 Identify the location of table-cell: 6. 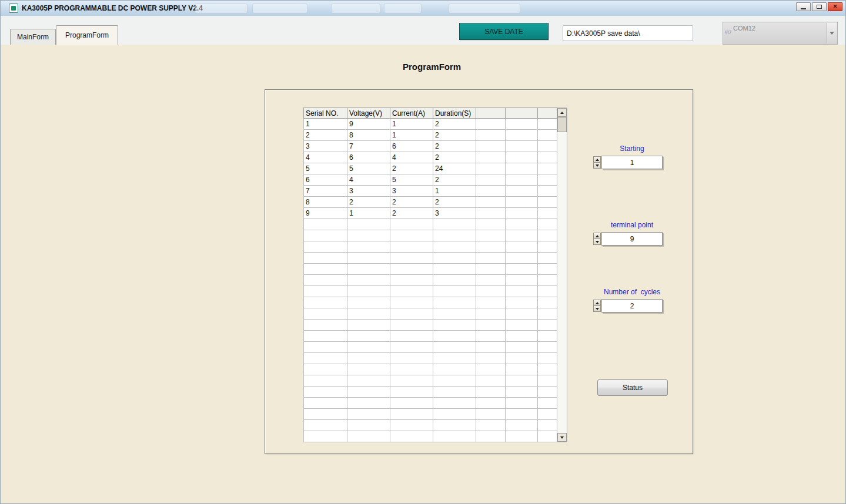
(369, 157).